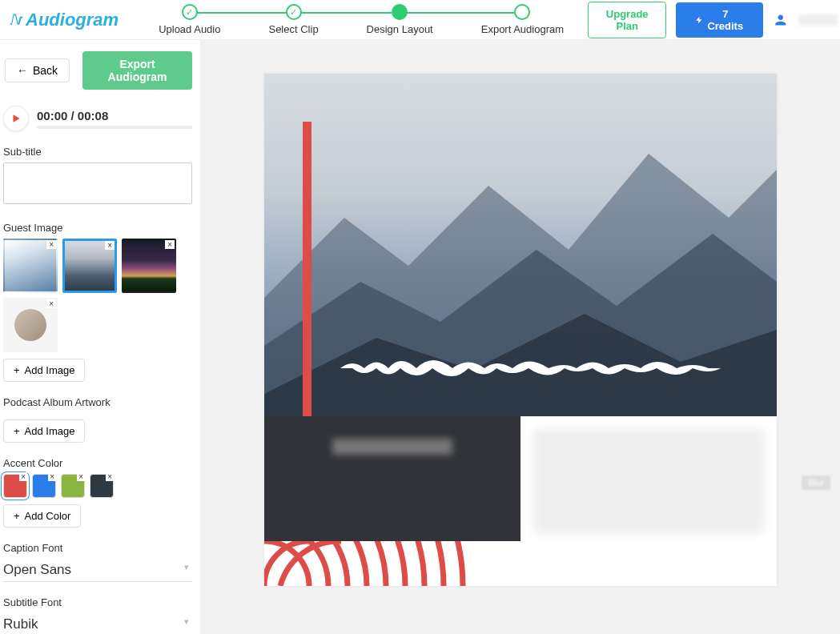 This screenshot has width=840, height=634. I want to click on subtitle-label: Sub-title, so click(98, 152).